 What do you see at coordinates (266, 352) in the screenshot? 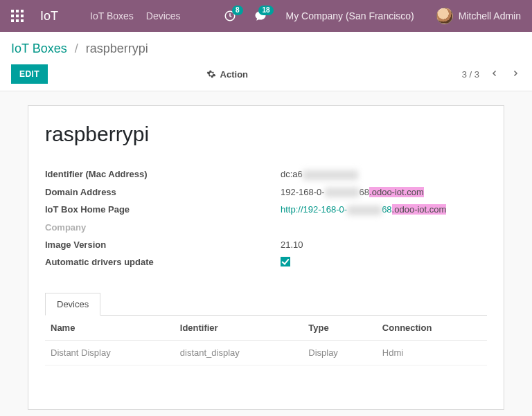
I see `table-row: Distant Display distant_display Display …` at bounding box center [266, 352].